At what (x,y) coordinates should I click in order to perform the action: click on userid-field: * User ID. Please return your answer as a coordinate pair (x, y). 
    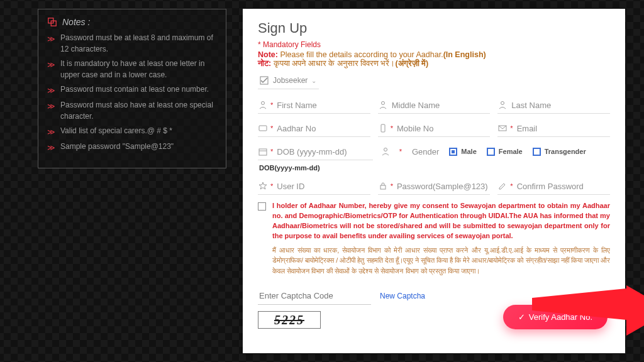
    Looking at the image, I should click on (314, 186).